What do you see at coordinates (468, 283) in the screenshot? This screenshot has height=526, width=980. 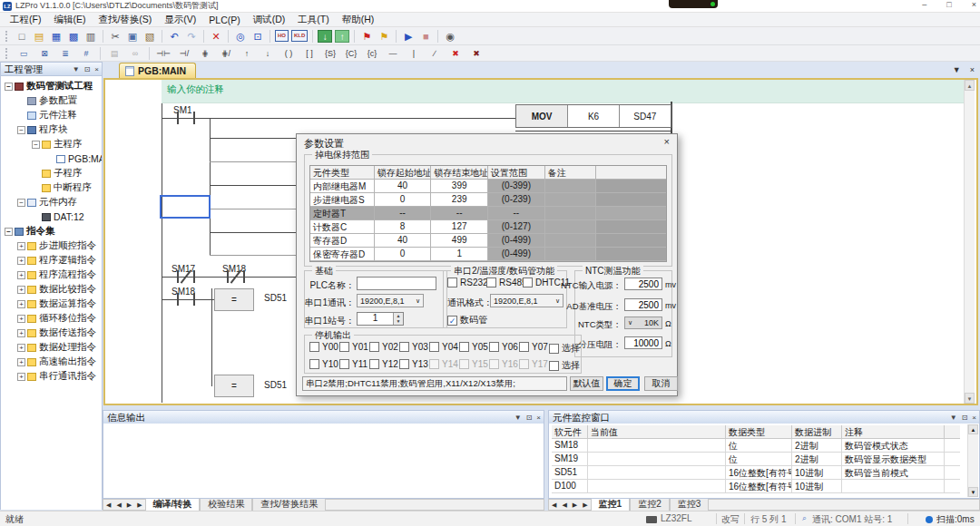 I see `rs232-checkbox: RS232` at bounding box center [468, 283].